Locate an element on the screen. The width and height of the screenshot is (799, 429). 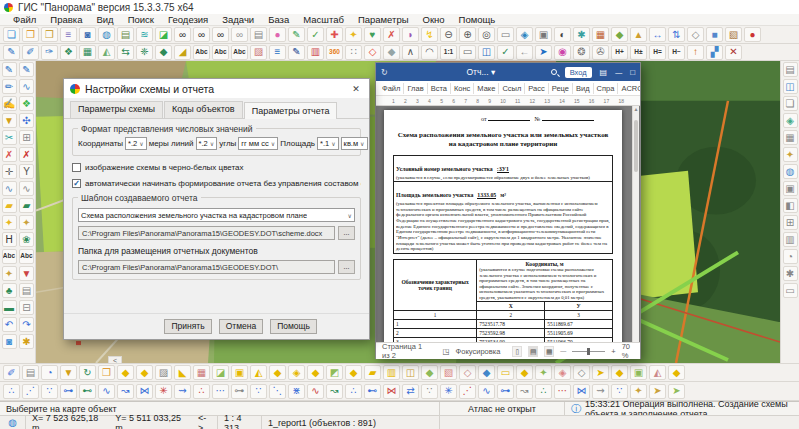
read-mode-icon: ▯ is located at coordinates (517, 352).